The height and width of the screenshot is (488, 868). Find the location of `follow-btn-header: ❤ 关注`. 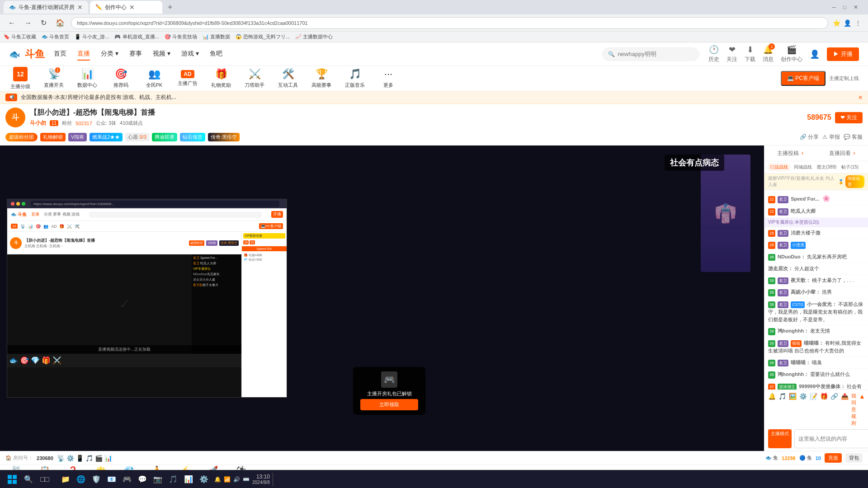

follow-btn-header: ❤ 关注 is located at coordinates (732, 54).